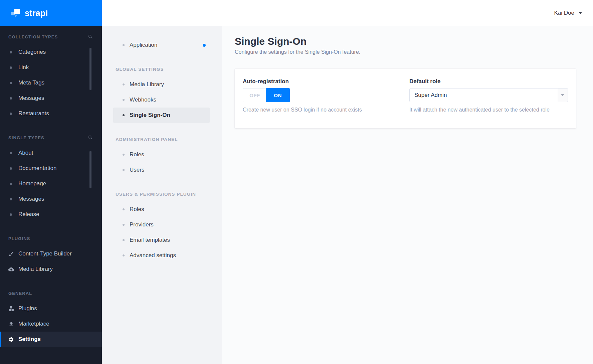  What do you see at coordinates (162, 225) in the screenshot?
I see `subnav-item-providers: Providers` at bounding box center [162, 225].